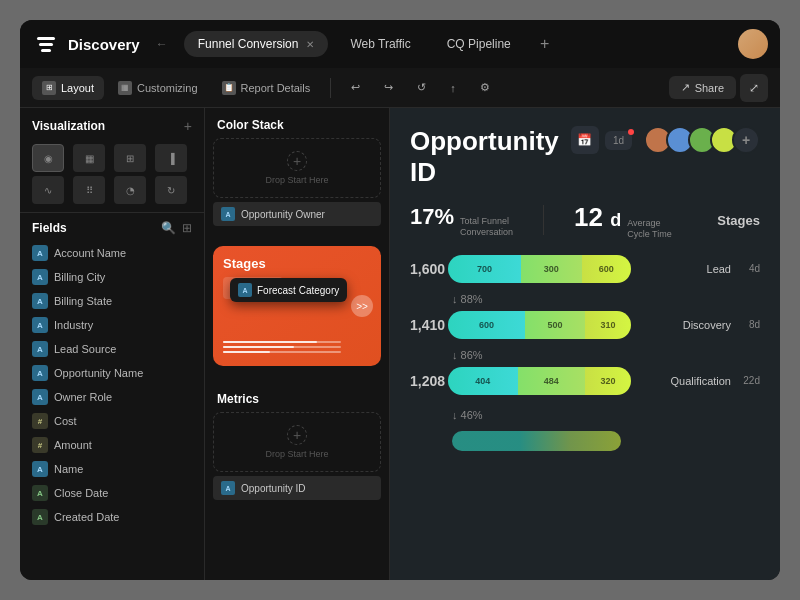  Describe the element at coordinates (187, 228) in the screenshot. I see `fields-filter-icon: ⊞` at that location.